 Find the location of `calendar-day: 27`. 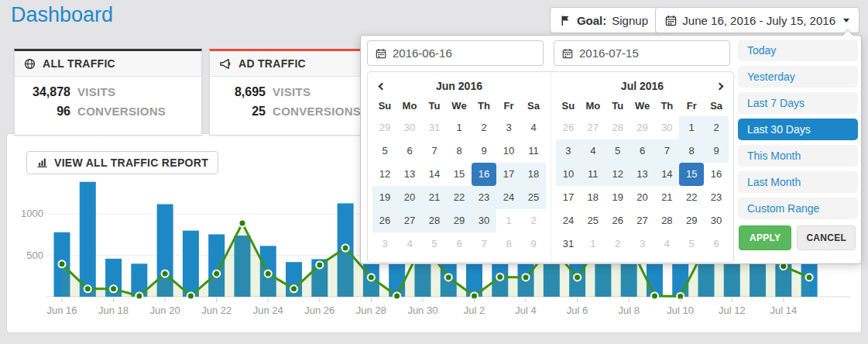

calendar-day: 27 is located at coordinates (643, 221).